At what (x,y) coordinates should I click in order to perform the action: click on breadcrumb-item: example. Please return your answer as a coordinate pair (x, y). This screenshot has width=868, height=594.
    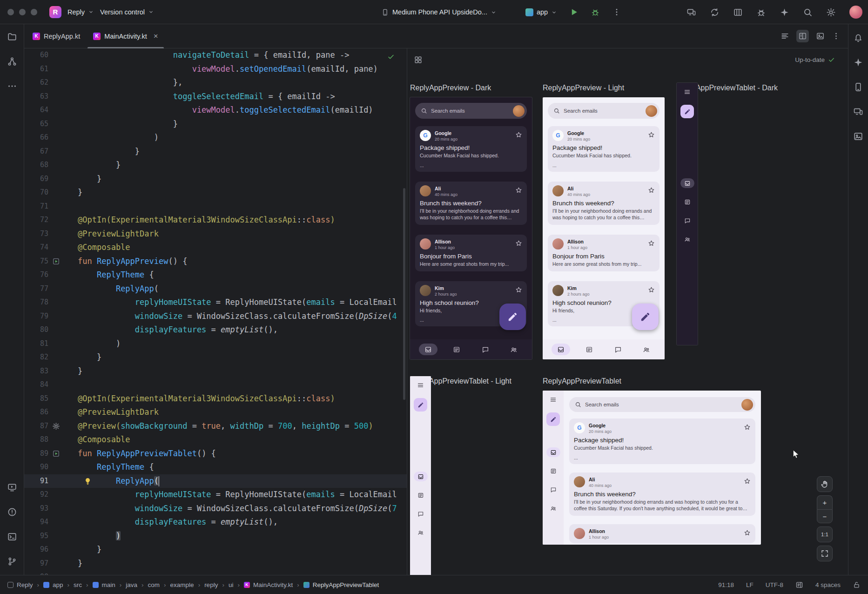
    Looking at the image, I should click on (182, 585).